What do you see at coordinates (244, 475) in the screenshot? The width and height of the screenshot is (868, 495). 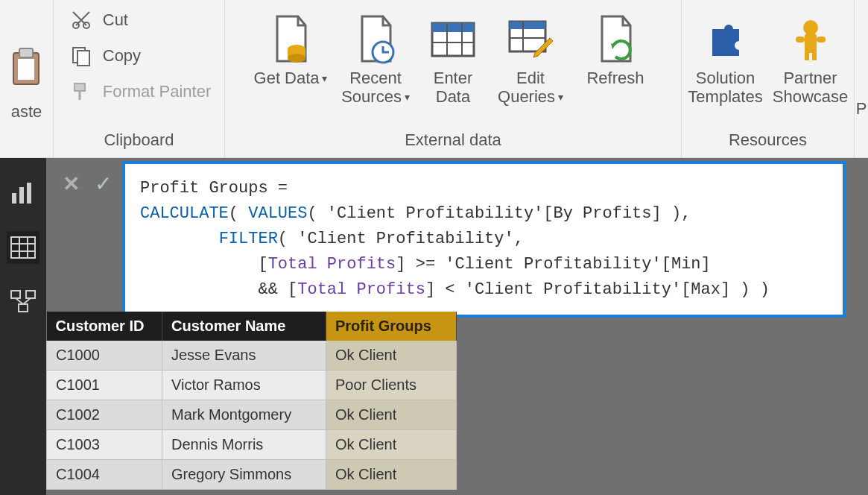 I see `cell-customer-name: Gregory Simmons` at bounding box center [244, 475].